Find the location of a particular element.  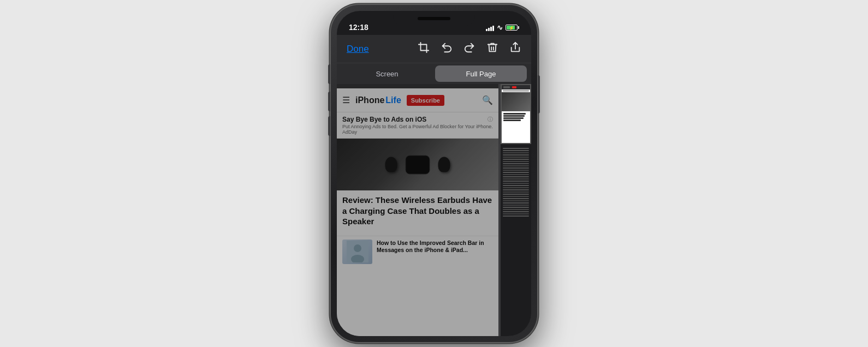

thumbnail-preview is located at coordinates (516, 114).